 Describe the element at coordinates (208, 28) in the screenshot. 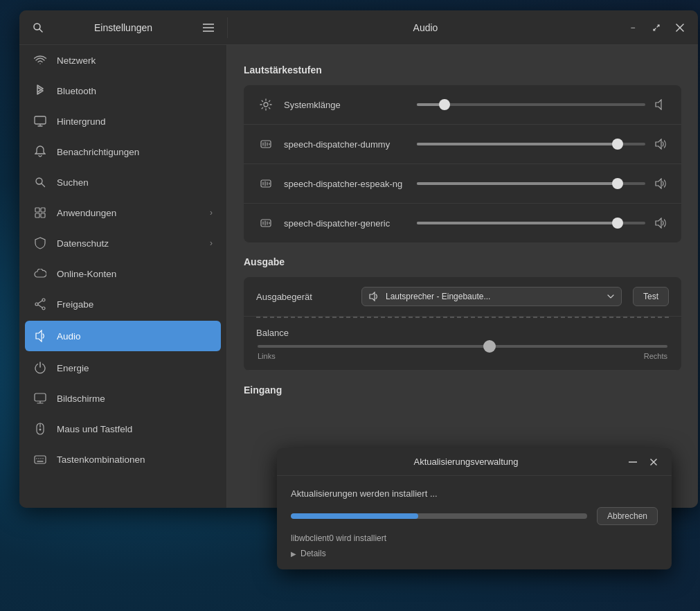

I see `menu-icon-btn` at that location.